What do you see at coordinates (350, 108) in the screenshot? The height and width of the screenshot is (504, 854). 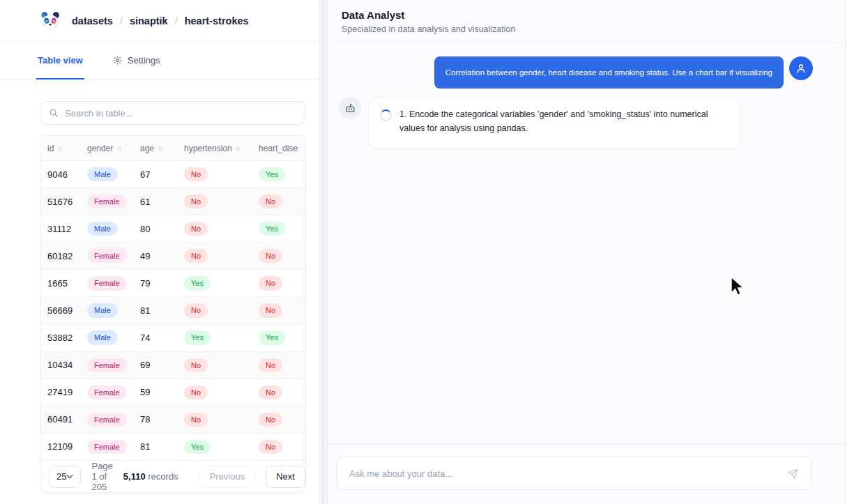 I see `assistant-avatar` at bounding box center [350, 108].